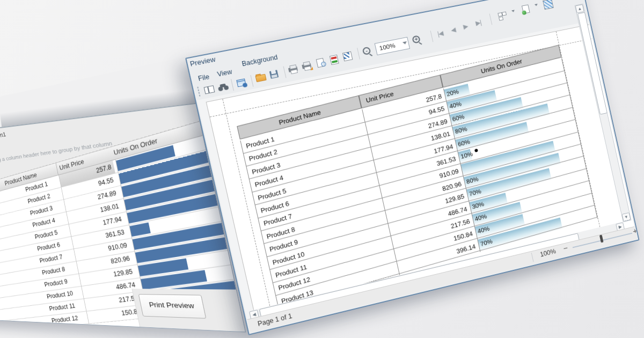  Describe the element at coordinates (417, 40) in the screenshot. I see `zoom-in-icon: +` at that location.